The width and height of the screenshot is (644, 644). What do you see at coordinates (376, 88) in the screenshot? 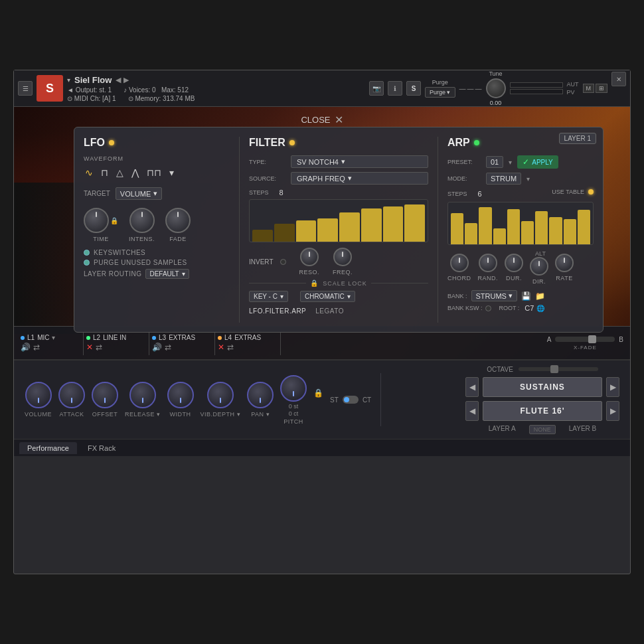
I see `camera-icon: 📷` at bounding box center [376, 88].